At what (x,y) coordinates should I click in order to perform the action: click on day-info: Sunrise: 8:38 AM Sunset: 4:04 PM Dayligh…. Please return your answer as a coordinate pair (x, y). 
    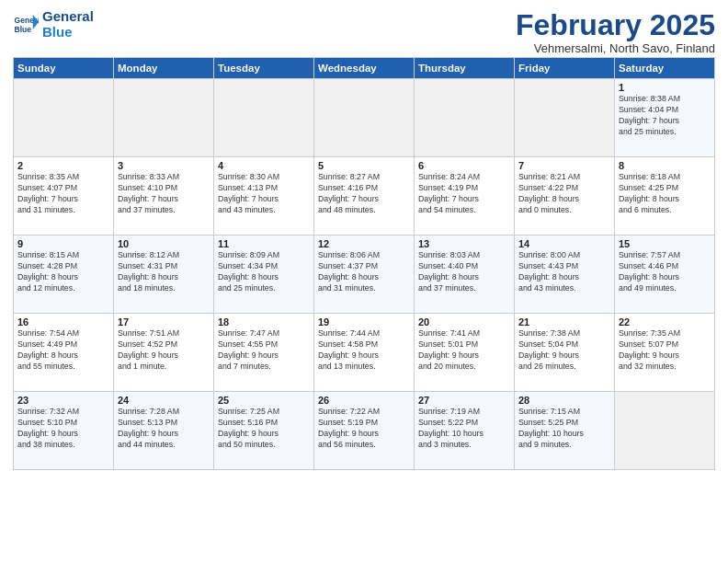
    Looking at the image, I should click on (665, 116).